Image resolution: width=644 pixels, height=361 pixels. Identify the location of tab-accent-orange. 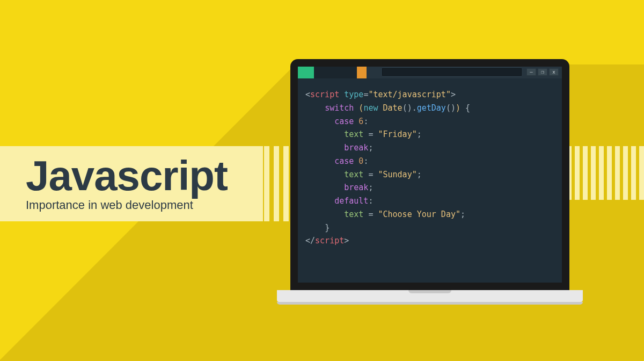
(362, 73).